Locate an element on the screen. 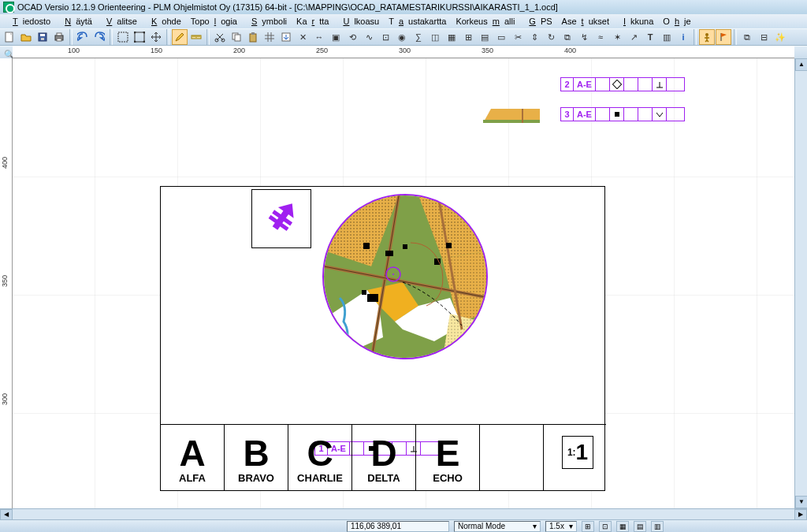  import-icon is located at coordinates (286, 37).